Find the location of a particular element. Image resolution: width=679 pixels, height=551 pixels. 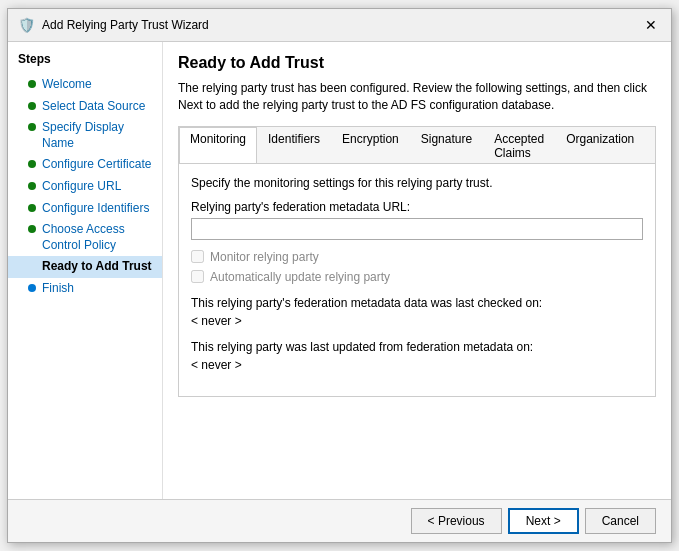

tab-identifiers: Identifiers is located at coordinates (294, 146).